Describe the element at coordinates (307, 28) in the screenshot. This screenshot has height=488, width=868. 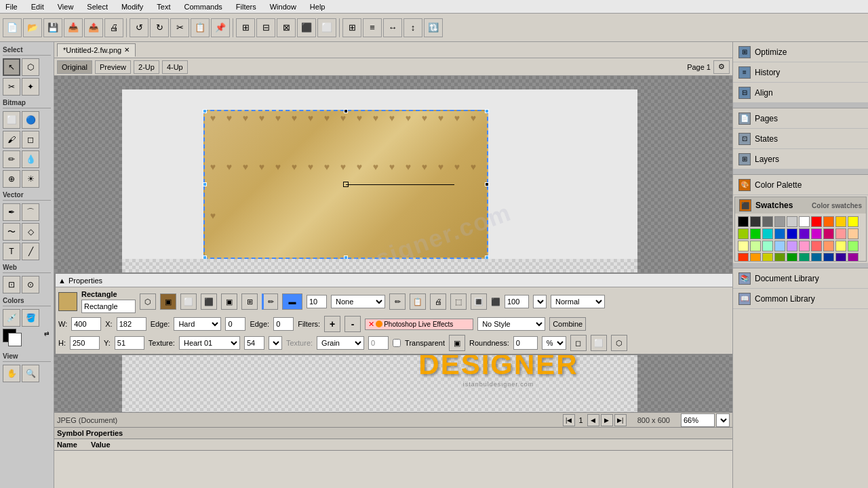
I see `tb-group: ⬛` at that location.